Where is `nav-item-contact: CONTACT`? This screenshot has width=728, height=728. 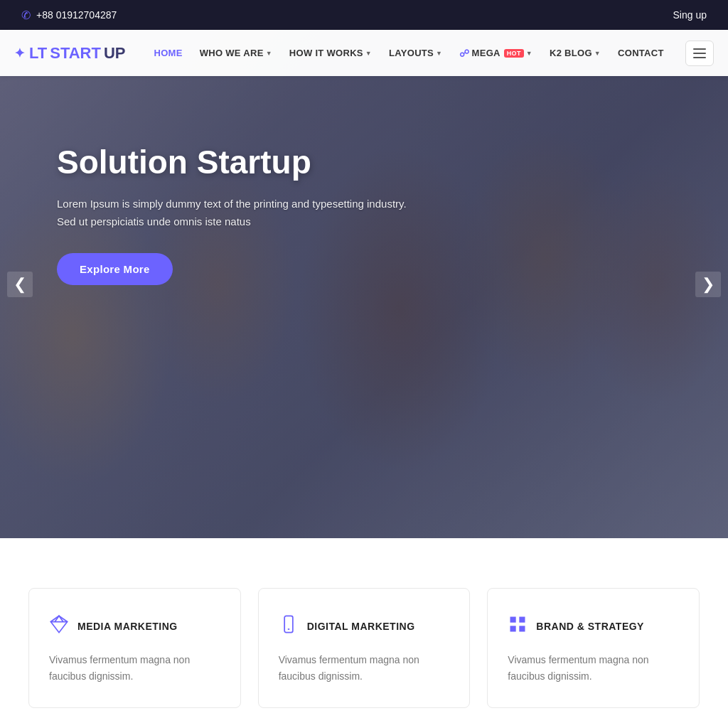
nav-item-contact: CONTACT is located at coordinates (641, 53).